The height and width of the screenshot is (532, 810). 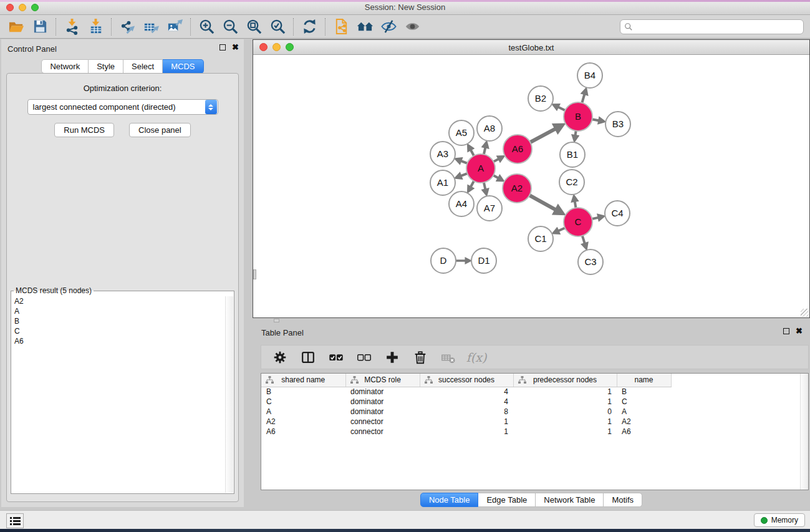 I want to click on table-row: A2connector11A2, so click(x=535, y=422).